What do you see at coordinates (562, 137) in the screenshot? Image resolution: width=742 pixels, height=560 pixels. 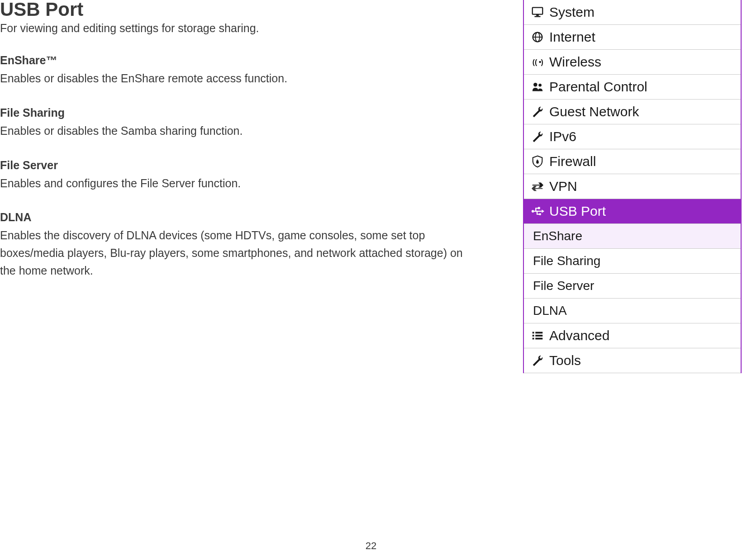 I see `nav-label: IPv6` at bounding box center [562, 137].